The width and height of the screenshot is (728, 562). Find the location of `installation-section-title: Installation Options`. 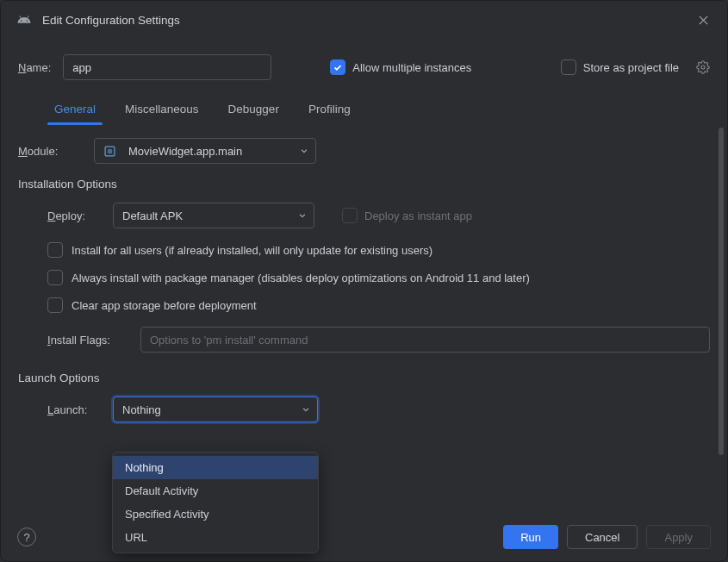

installation-section-title: Installation Options is located at coordinates (364, 184).